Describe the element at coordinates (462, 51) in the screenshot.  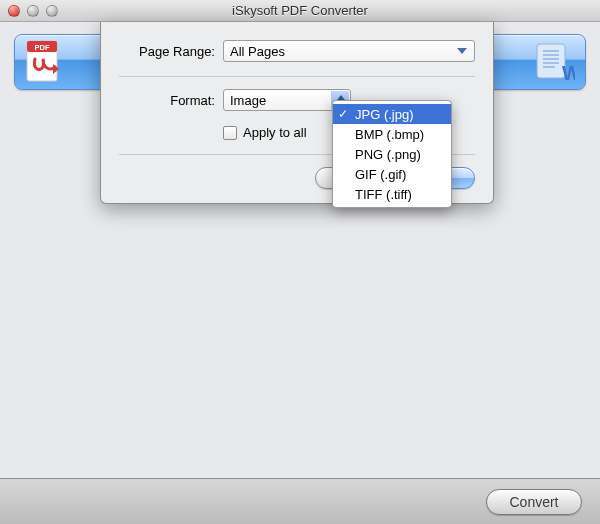
I see `chevron-down-icon` at that location.